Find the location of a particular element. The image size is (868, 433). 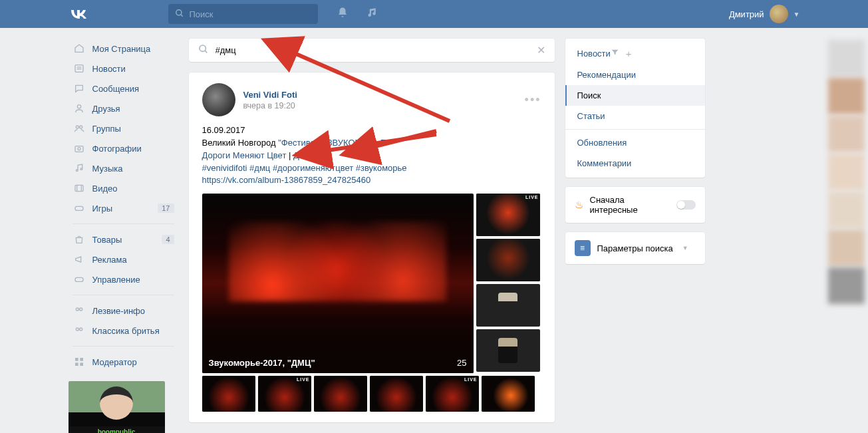

nav-separator is located at coordinates (124, 295).